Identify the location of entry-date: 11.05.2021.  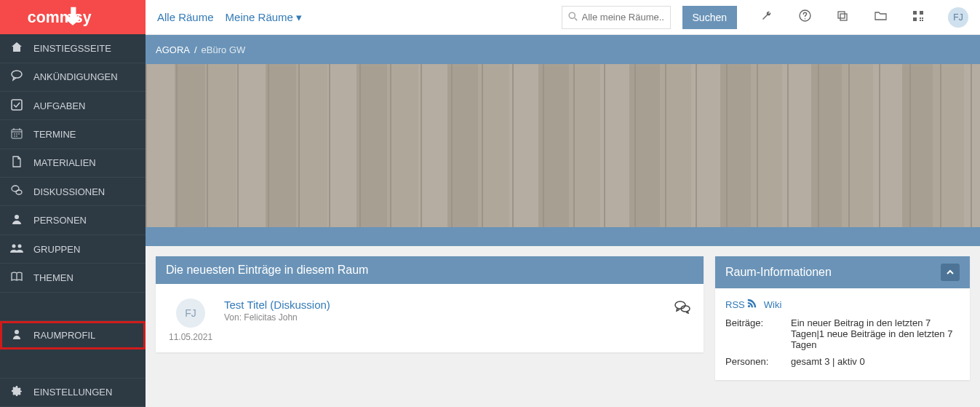
(191, 337).